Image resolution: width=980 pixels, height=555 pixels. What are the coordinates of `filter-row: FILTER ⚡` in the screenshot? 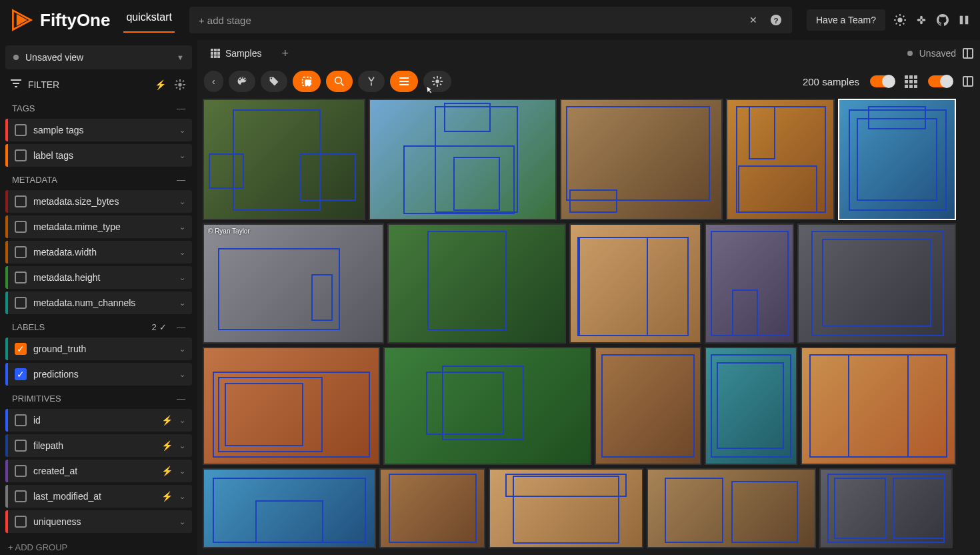 It's located at (99, 84).